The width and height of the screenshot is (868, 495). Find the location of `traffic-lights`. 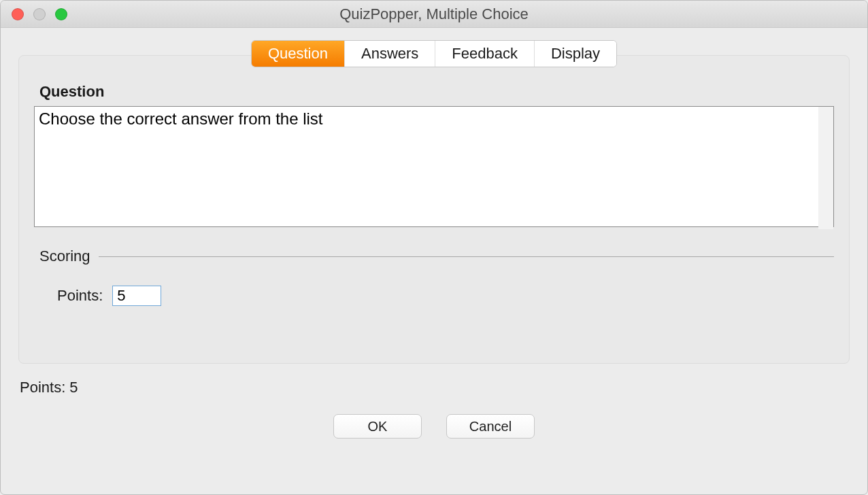

traffic-lights is located at coordinates (34, 14).